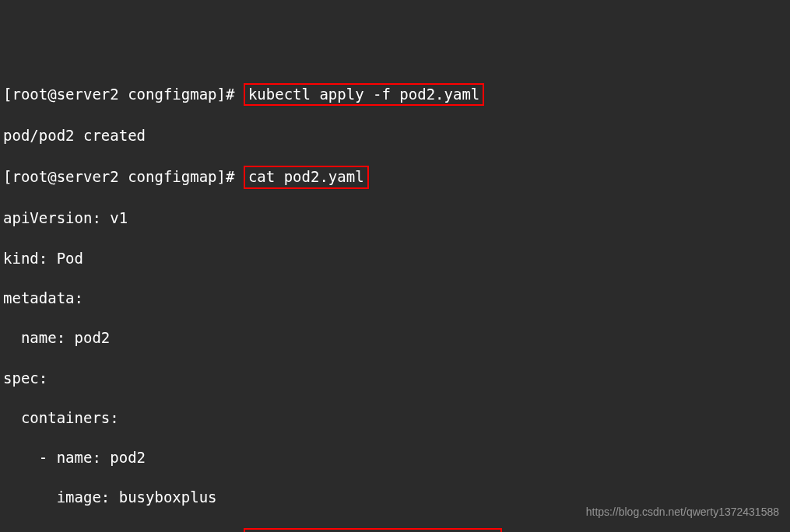 Image resolution: width=790 pixels, height=532 pixels. Describe the element at coordinates (683, 512) in the screenshot. I see `watermark: https://blog.csdn.net/qwerty1372431588` at that location.